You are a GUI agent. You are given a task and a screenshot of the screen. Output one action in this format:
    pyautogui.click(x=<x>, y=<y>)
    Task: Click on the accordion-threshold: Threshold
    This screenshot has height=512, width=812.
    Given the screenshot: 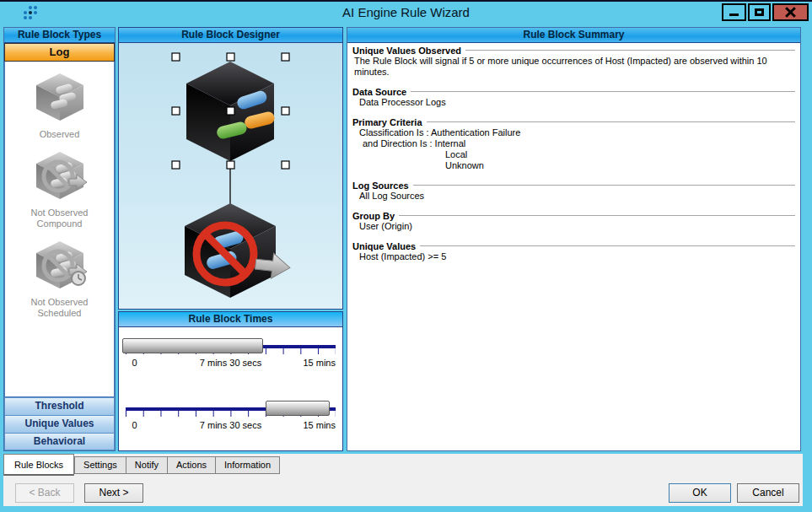 What is the action you would take?
    pyautogui.click(x=59, y=407)
    